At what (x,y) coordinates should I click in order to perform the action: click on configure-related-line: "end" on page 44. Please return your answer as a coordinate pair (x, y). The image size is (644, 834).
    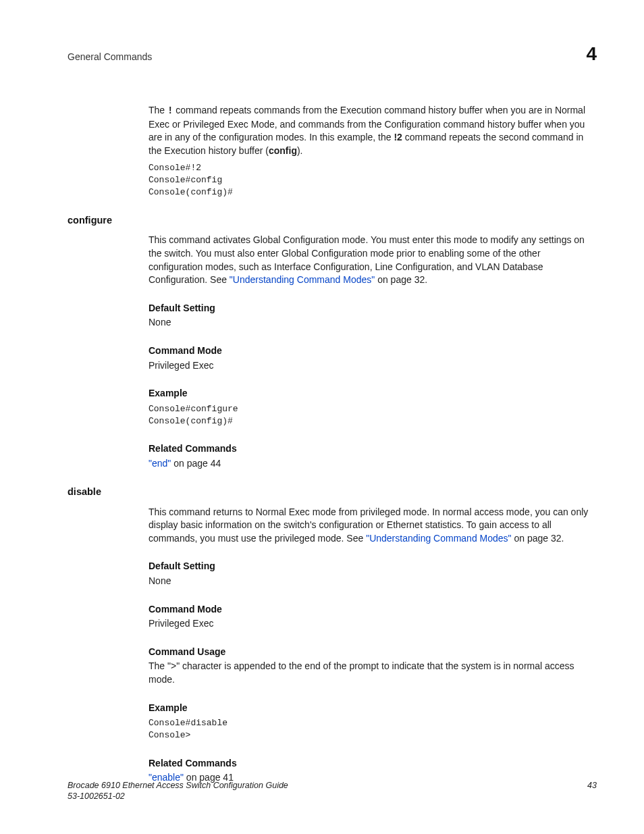
    Looking at the image, I should click on (373, 464).